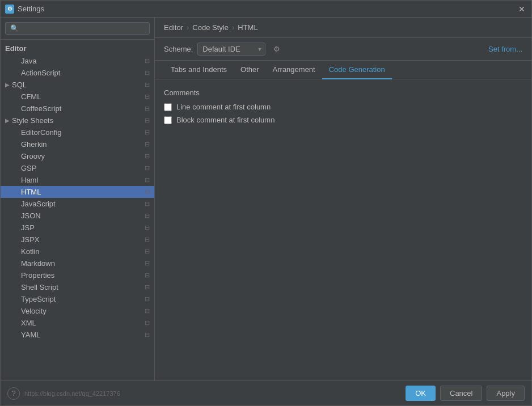 Image resolution: width=532 pixels, height=406 pixels. What do you see at coordinates (343, 93) in the screenshot?
I see `comments-section-title: Comments` at bounding box center [343, 93].